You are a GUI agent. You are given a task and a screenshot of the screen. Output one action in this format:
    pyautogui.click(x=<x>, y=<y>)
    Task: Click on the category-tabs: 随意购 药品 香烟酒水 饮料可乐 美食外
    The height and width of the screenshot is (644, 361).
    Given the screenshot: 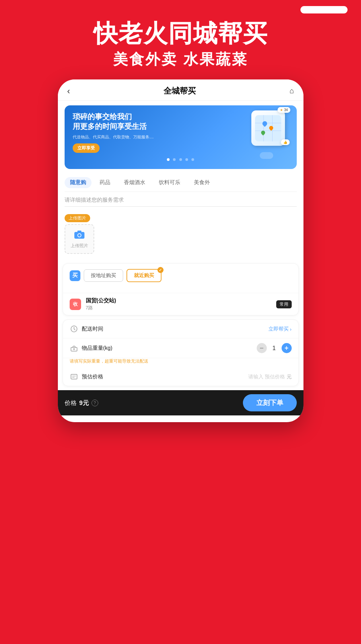 What is the action you would take?
    pyautogui.click(x=181, y=182)
    